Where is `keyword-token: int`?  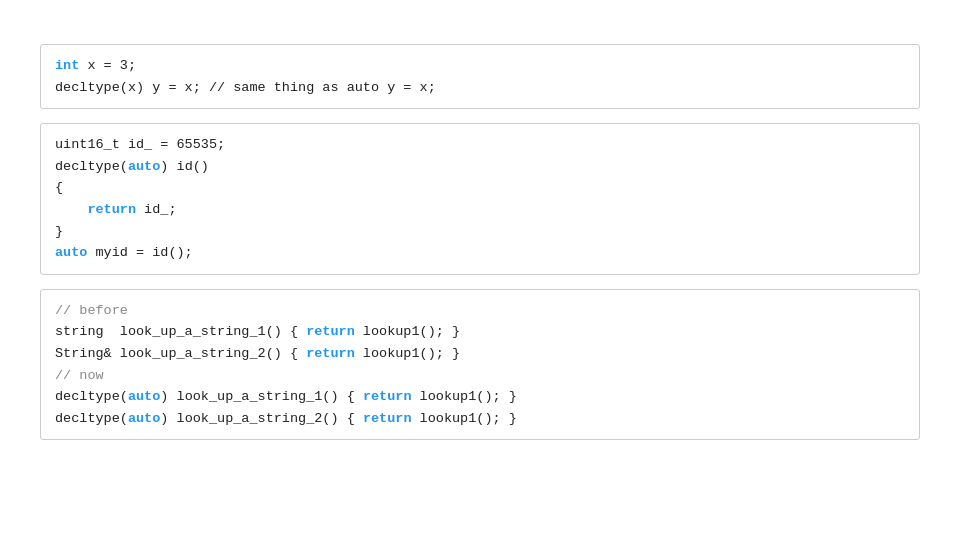 keyword-token: int is located at coordinates (67, 66).